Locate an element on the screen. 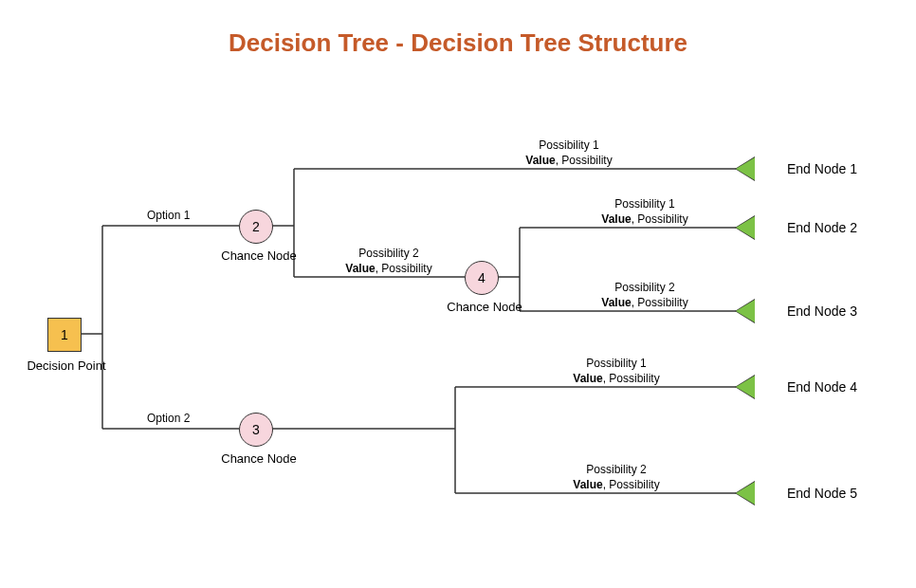 This screenshot has height=588, width=916. decision-node-id: 1 is located at coordinates (64, 335).